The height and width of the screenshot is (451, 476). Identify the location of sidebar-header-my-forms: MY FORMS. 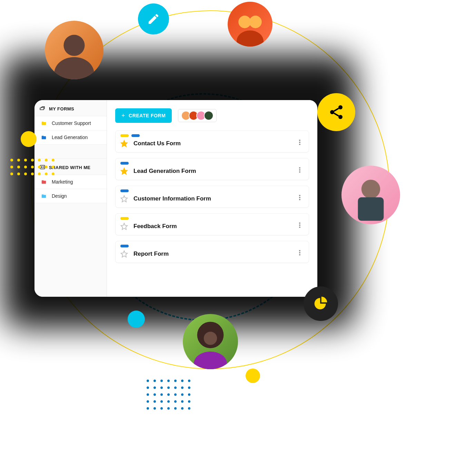
(70, 108).